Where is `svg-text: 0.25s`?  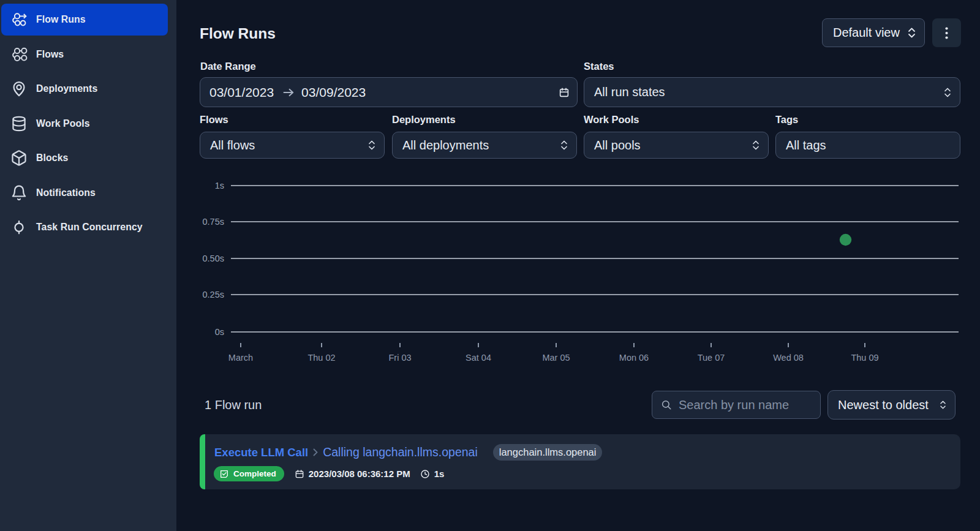
svg-text: 0.25s is located at coordinates (213, 295).